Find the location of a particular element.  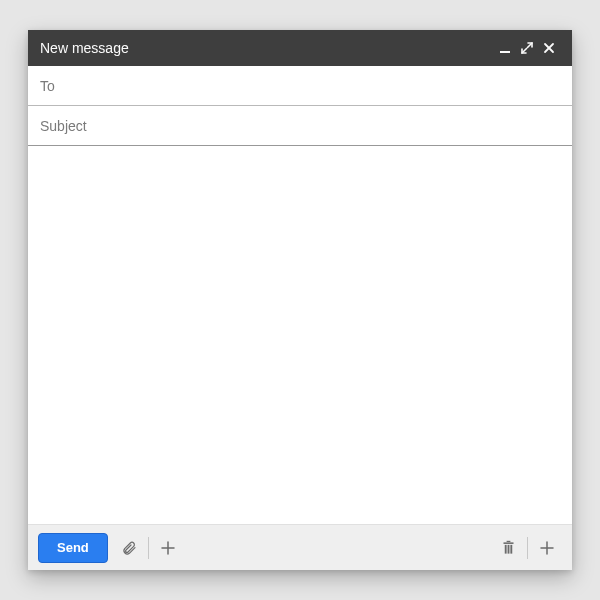

window-title: New message is located at coordinates (267, 48).